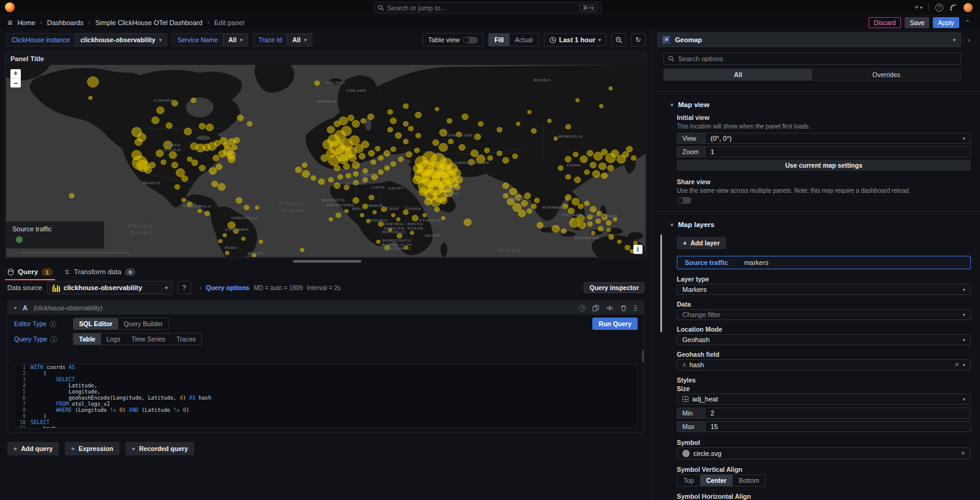  What do you see at coordinates (470, 40) in the screenshot?
I see `toggle-switch` at bounding box center [470, 40].